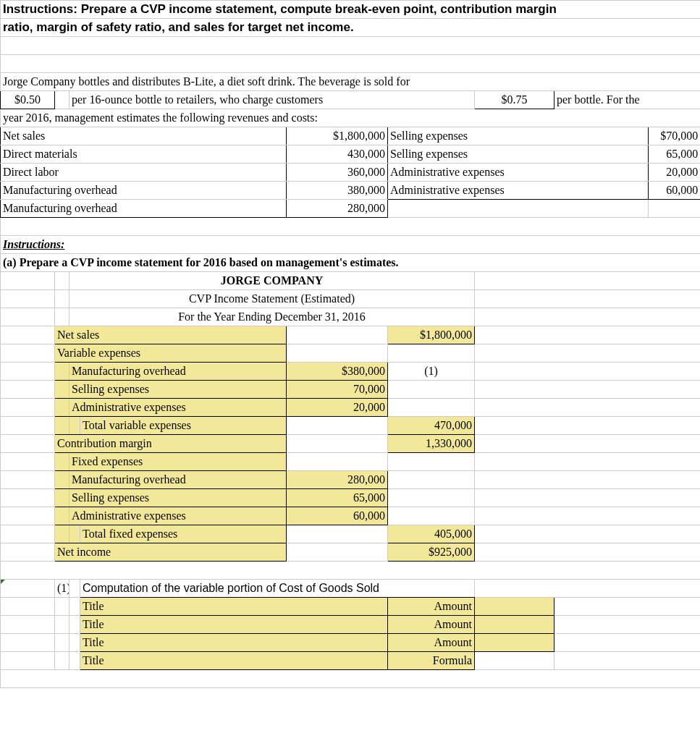  Describe the element at coordinates (431, 372) in the screenshot. I see `note-mark: (1)` at that location.